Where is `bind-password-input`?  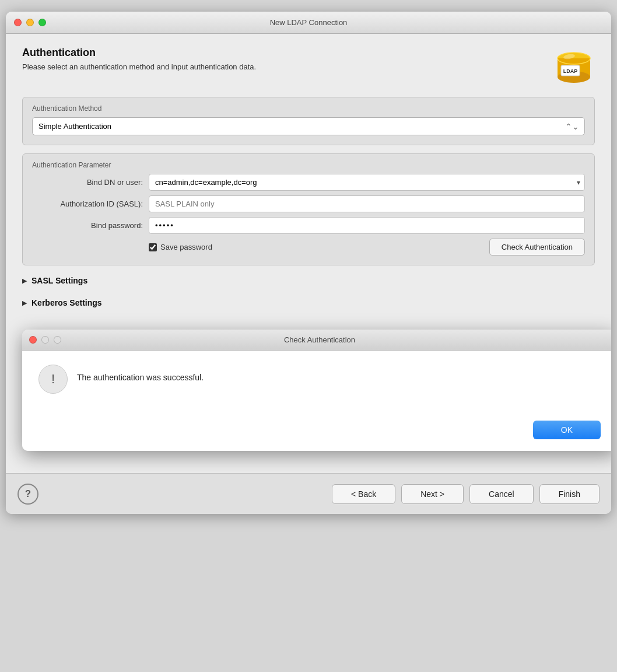
bind-password-input is located at coordinates (367, 225).